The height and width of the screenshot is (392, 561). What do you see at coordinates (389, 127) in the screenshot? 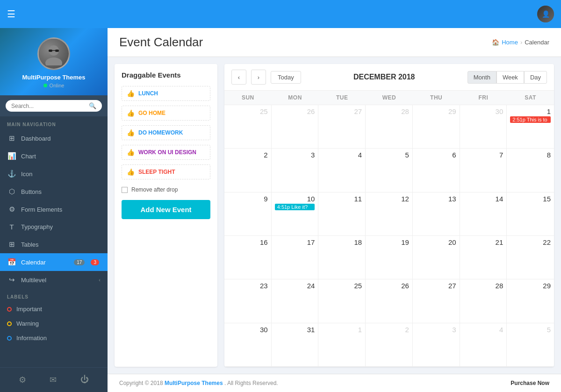
I see `cal-cell-nov28: 28` at bounding box center [389, 127].